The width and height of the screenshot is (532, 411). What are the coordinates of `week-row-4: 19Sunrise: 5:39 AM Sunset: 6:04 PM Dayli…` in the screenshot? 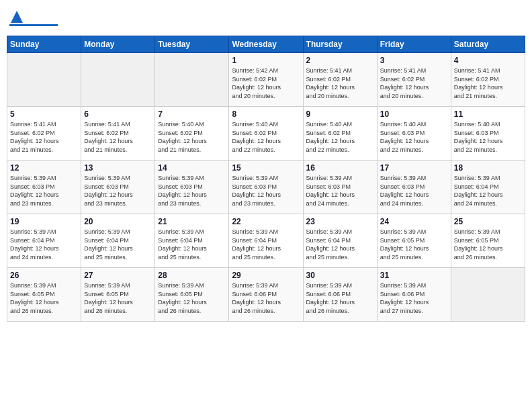 It's located at (266, 241).